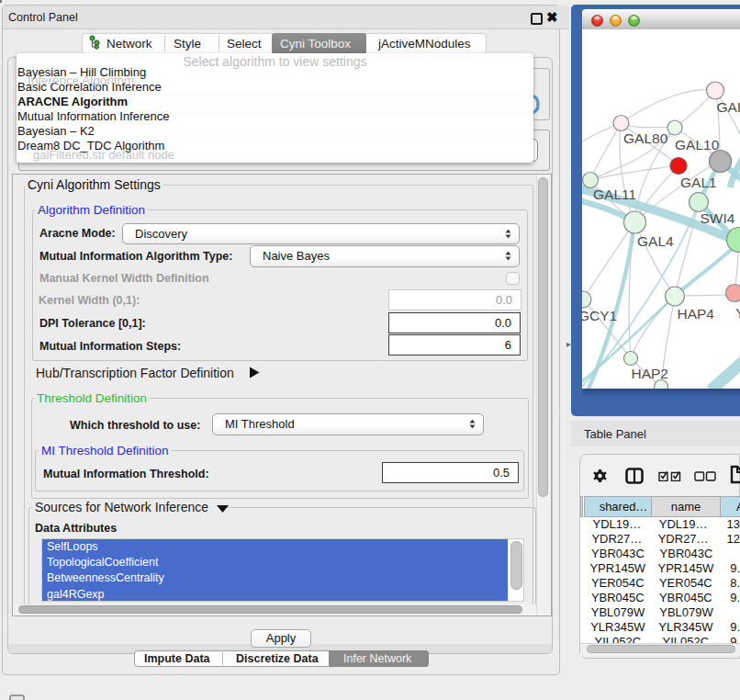  What do you see at coordinates (615, 195) in the screenshot?
I see `svg-text: GAL11` at bounding box center [615, 195].